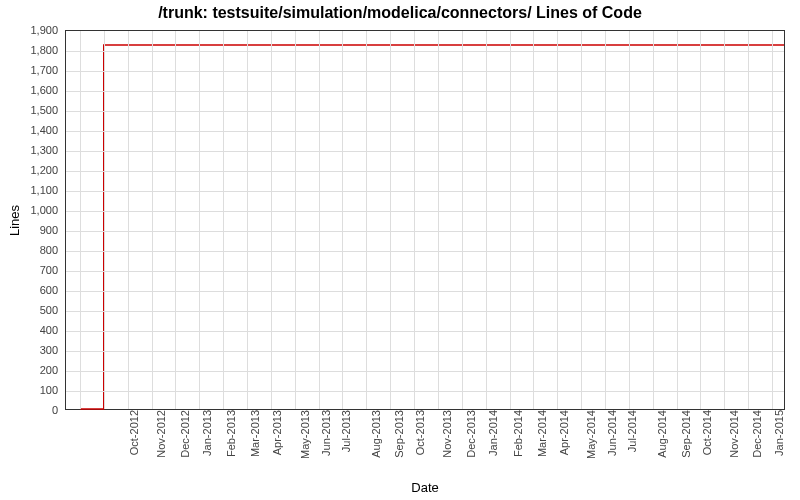 The height and width of the screenshot is (500, 800). Describe the element at coordinates (591, 434) in the screenshot. I see `x-tick-label: May-2014` at that location.